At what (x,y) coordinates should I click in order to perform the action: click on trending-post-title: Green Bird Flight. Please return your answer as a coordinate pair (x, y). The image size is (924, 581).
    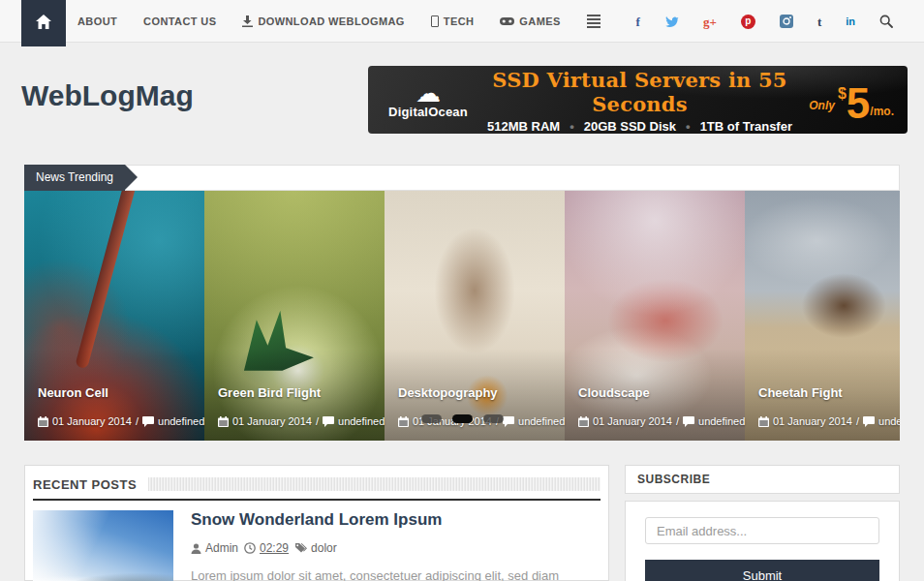
    Looking at the image, I should click on (269, 393).